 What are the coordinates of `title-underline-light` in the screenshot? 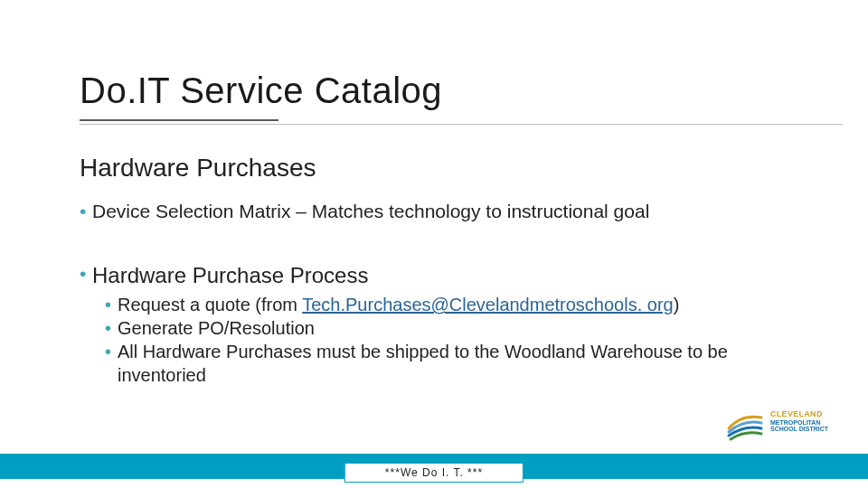 It's located at (461, 125).